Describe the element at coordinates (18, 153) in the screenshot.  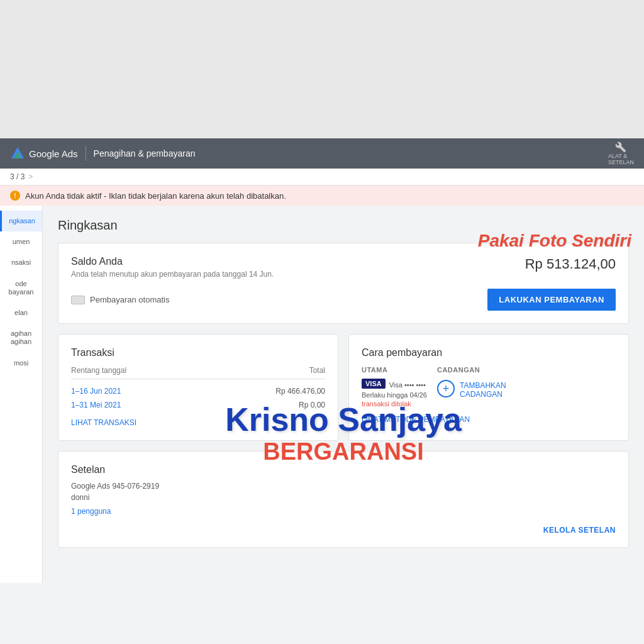
I see `google-ads-icon` at that location.